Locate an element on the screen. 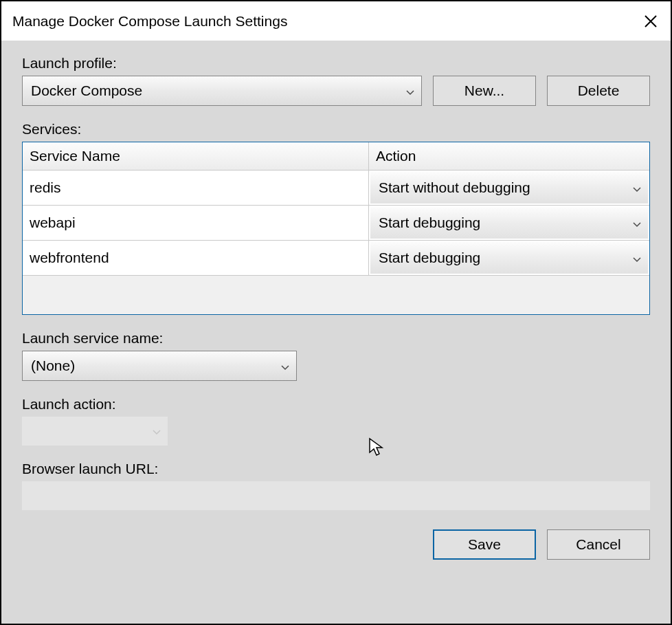  delete-button: Delete is located at coordinates (598, 91).